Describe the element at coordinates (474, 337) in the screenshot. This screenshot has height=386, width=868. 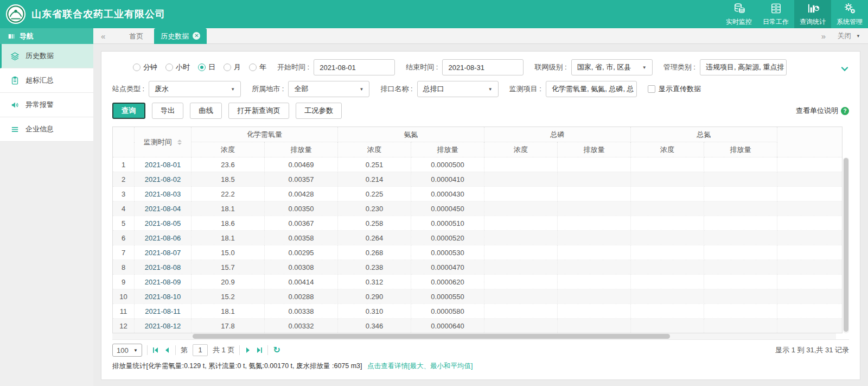
I see `horizontal-scrollbar` at that location.